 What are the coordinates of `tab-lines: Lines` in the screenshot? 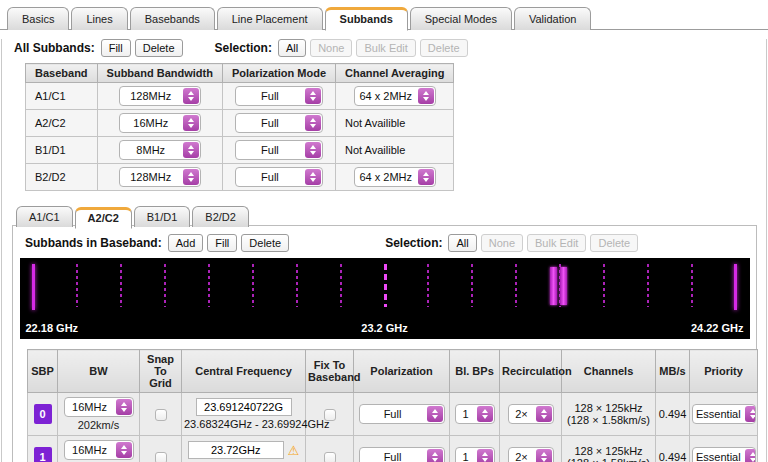 It's located at (99, 18).